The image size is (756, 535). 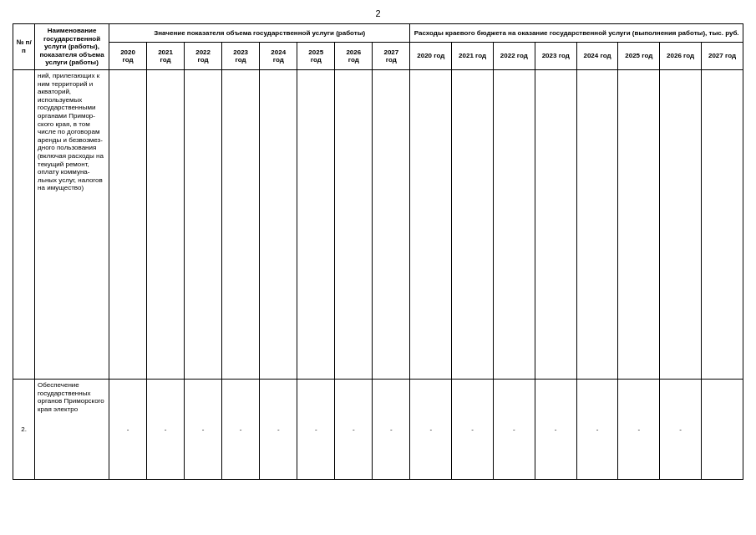 What do you see at coordinates (556, 57) in the screenshot?
I see `g2-year-2023: 2023 год` at bounding box center [556, 57].